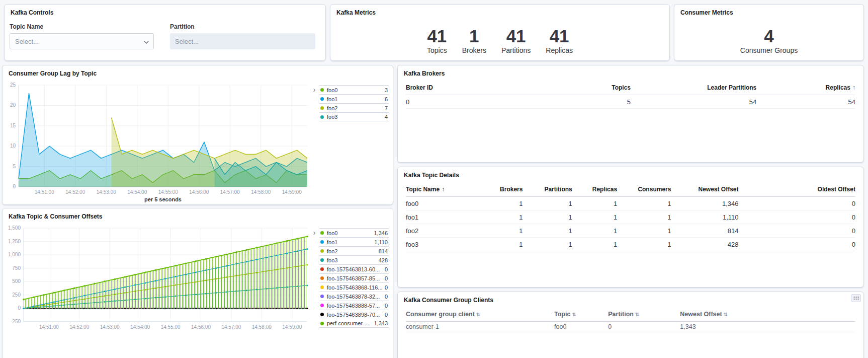  Describe the element at coordinates (355, 278) in the screenshot. I see `legend-label: foo-1575463857-85...` at that location.